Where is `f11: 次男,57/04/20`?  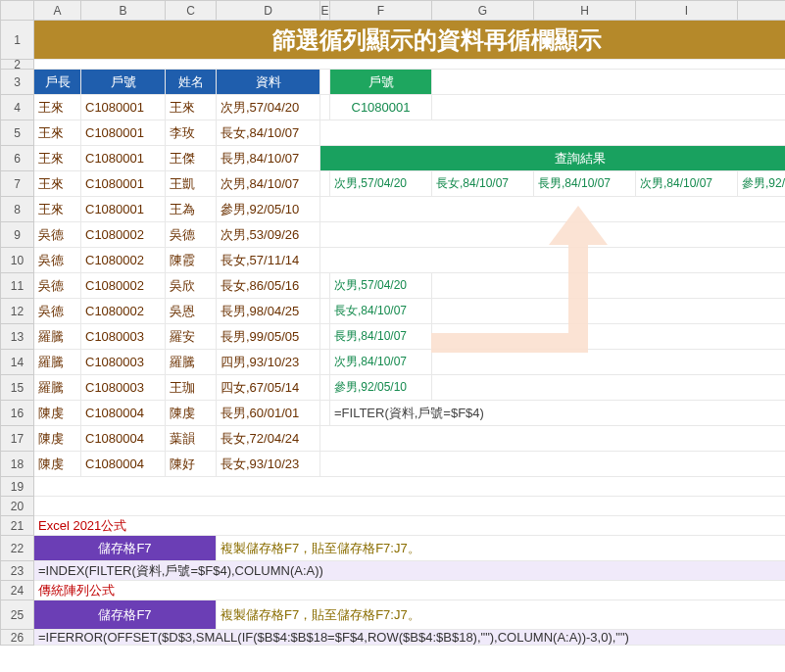
f11: 次男,57/04/20 is located at coordinates (381, 286).